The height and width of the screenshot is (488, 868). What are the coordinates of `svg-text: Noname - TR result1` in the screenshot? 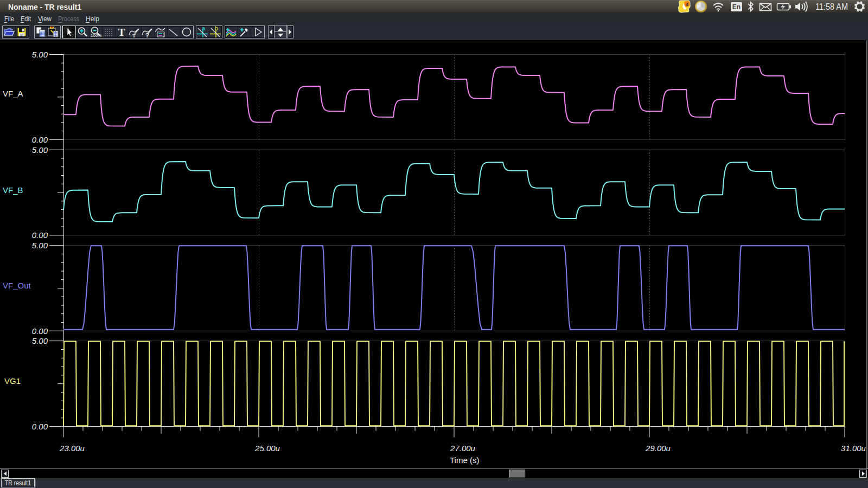 It's located at (44, 7).